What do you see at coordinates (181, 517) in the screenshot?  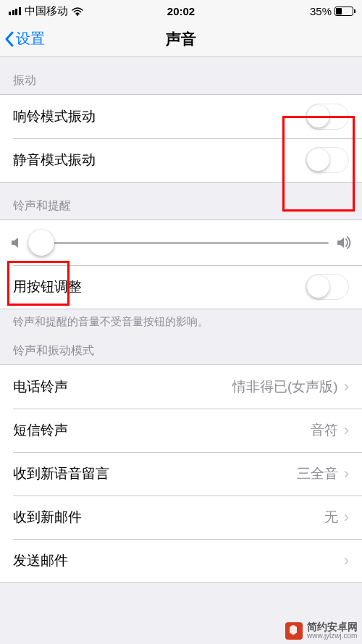 I see `new-mail-cell: 收到新邮件 无 ›` at bounding box center [181, 517].